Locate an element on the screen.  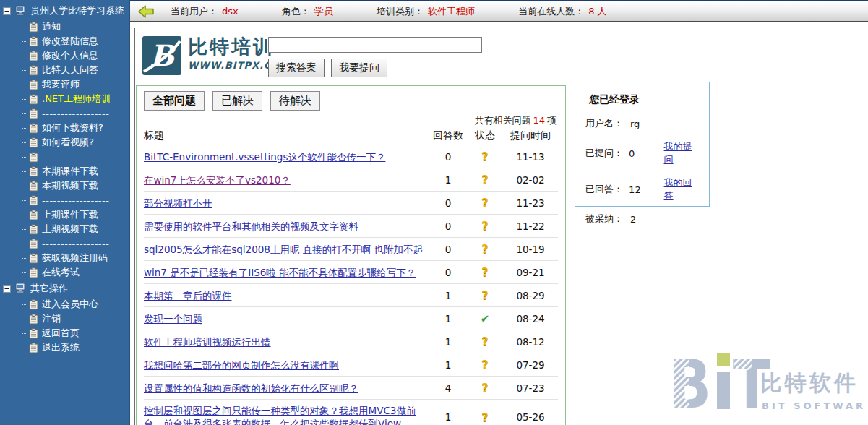
answer-count: 4 is located at coordinates (448, 388).